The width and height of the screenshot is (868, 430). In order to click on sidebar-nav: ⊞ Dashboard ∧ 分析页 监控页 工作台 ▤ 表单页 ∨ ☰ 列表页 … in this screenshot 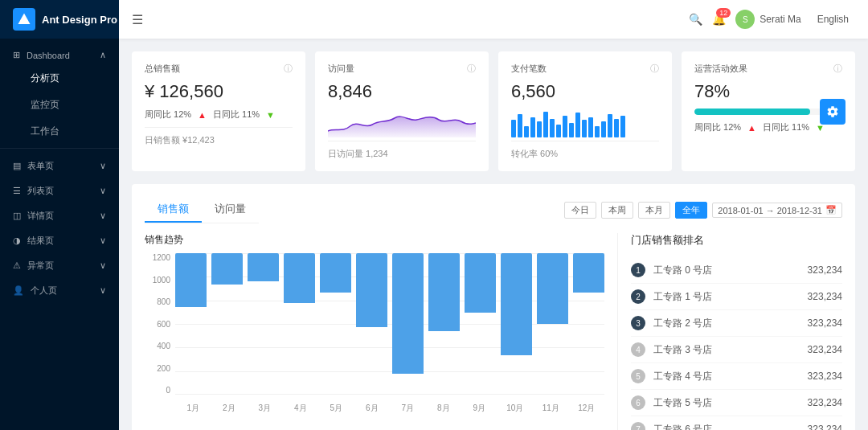, I will do `click(59, 235)`.